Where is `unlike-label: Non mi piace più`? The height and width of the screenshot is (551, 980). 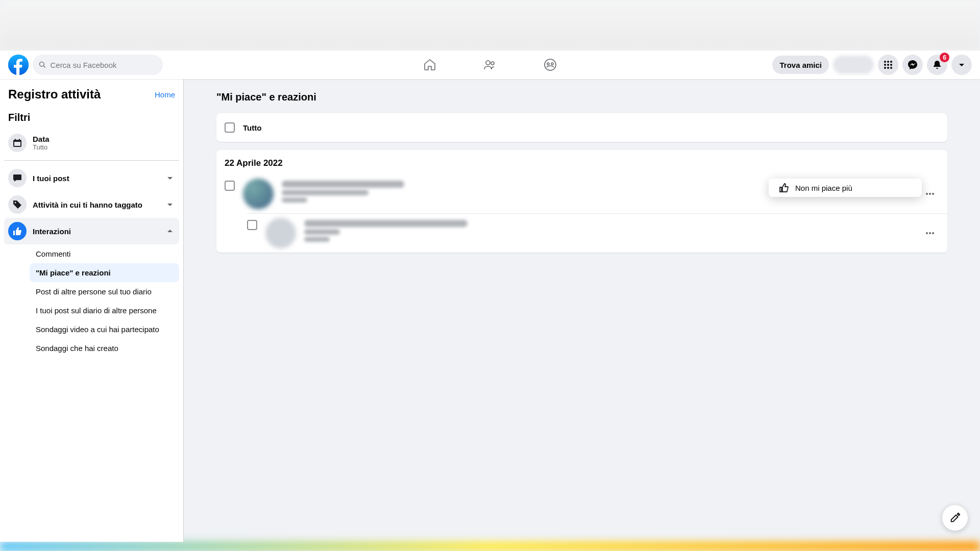
unlike-label: Non mi piace più is located at coordinates (824, 188).